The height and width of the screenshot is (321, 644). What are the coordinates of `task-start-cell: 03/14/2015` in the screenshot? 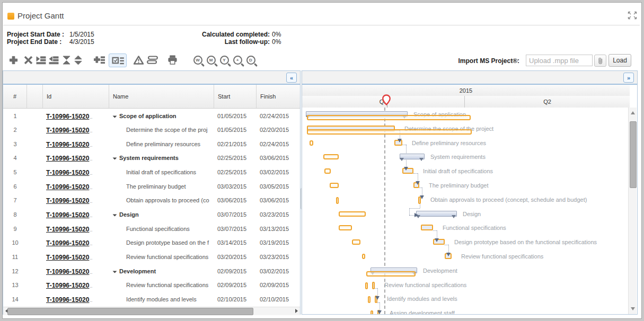 It's located at (235, 243).